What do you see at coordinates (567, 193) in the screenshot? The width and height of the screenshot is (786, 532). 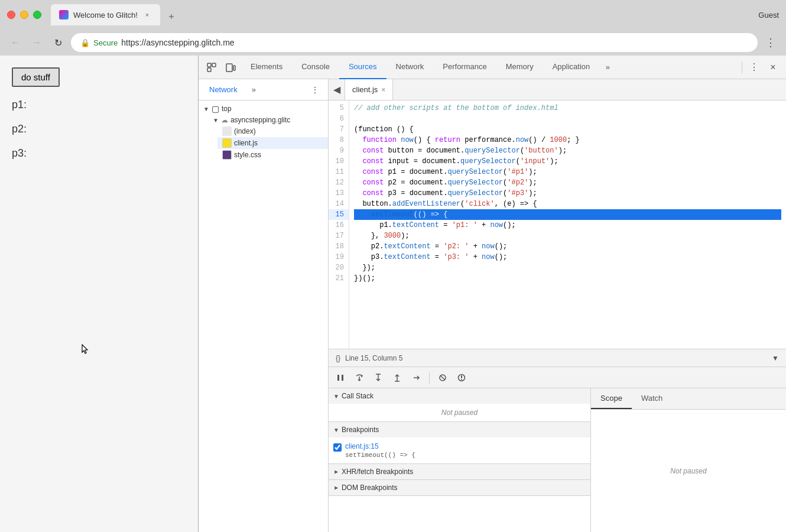 I see `code-line-13: const p3 = document.querySelector('#p3')…` at bounding box center [567, 193].